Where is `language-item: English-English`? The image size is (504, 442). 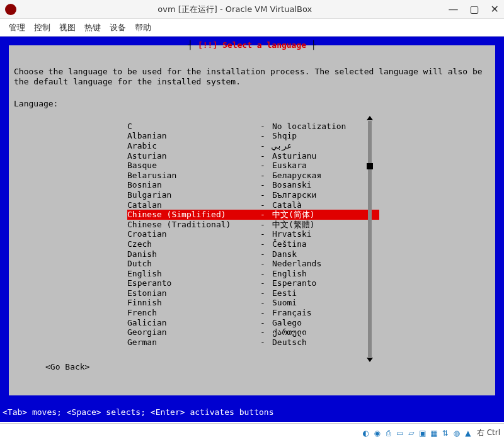
language-item: English-English is located at coordinates (253, 274).